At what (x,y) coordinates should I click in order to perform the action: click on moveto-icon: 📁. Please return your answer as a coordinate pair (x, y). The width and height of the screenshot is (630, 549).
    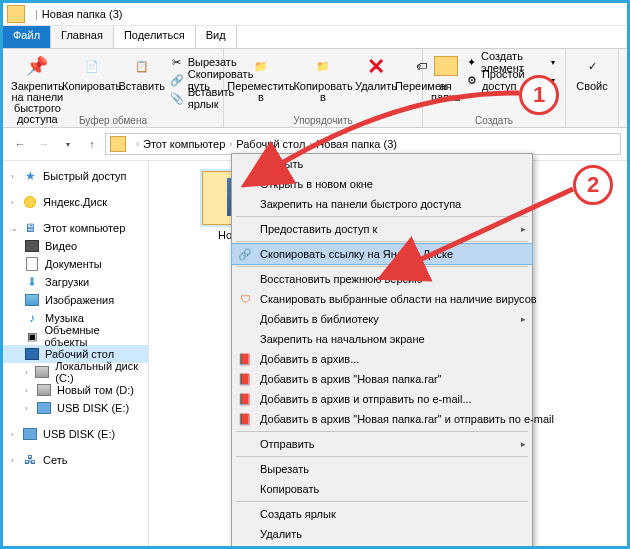
    Looking at the image, I should click on (261, 66).